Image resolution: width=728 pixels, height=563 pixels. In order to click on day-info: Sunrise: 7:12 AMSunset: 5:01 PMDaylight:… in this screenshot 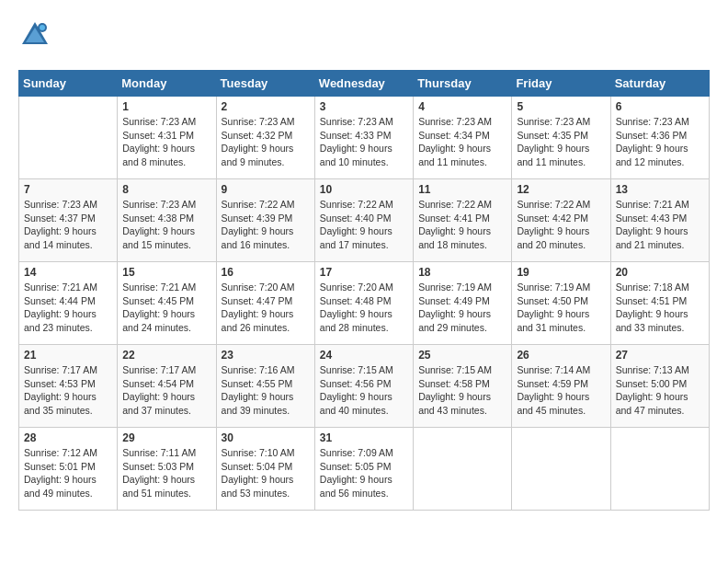, I will do `click(68, 473)`.